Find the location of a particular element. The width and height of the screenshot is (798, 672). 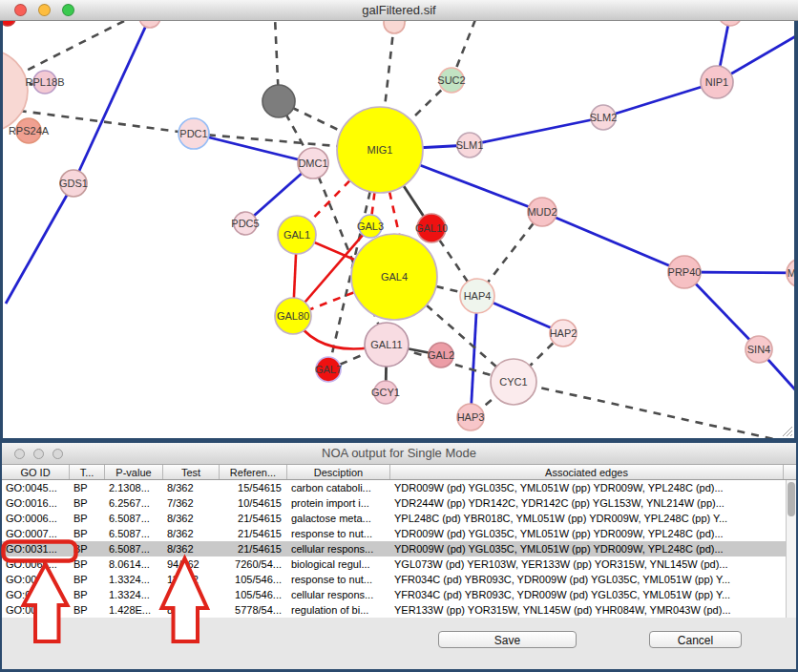

resize-grip-icon is located at coordinates (787, 430).